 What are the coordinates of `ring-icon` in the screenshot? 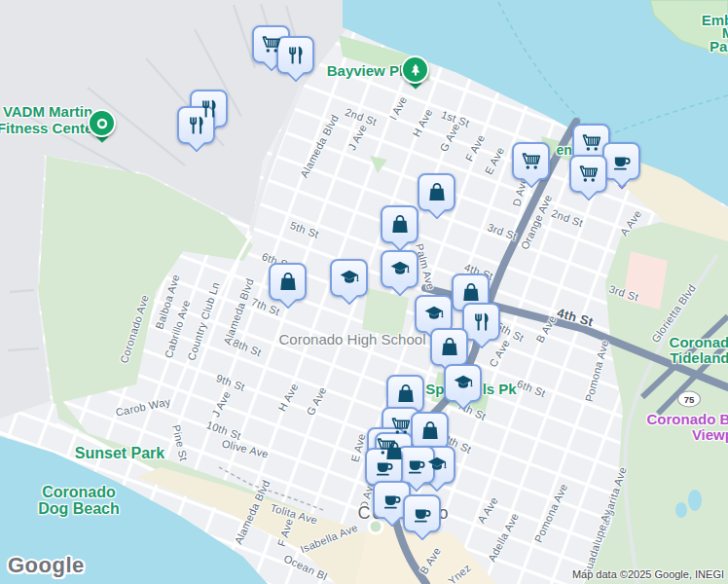 It's located at (102, 124).